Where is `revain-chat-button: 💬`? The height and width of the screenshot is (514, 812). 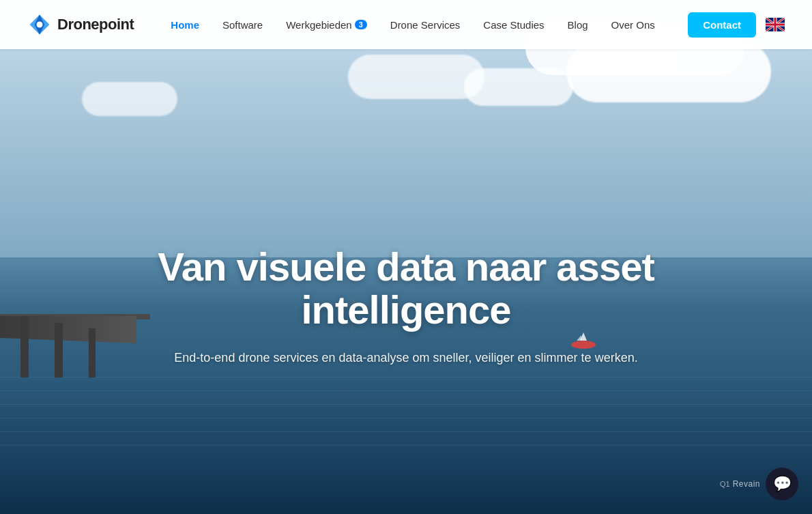 revain-chat-button: 💬 is located at coordinates (782, 484).